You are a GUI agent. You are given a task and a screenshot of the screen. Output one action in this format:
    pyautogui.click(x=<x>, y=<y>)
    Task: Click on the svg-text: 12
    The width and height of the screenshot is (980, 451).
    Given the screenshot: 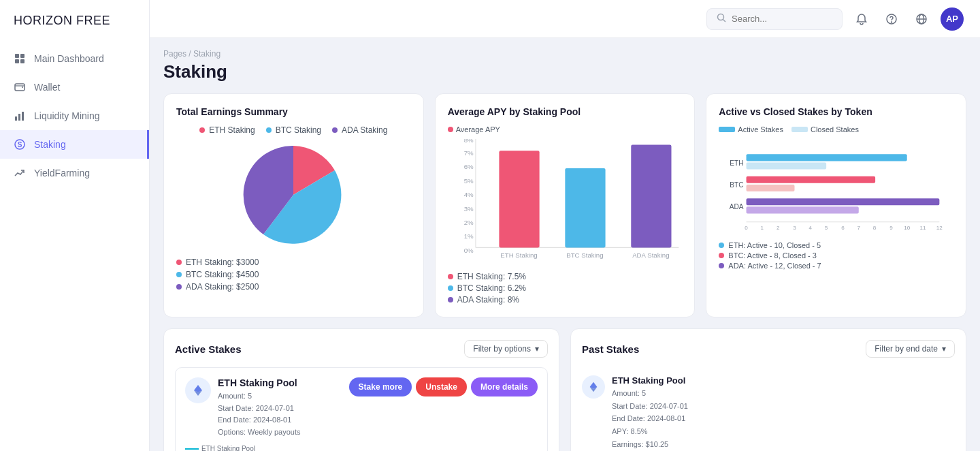 What is the action you would take?
    pyautogui.click(x=940, y=228)
    